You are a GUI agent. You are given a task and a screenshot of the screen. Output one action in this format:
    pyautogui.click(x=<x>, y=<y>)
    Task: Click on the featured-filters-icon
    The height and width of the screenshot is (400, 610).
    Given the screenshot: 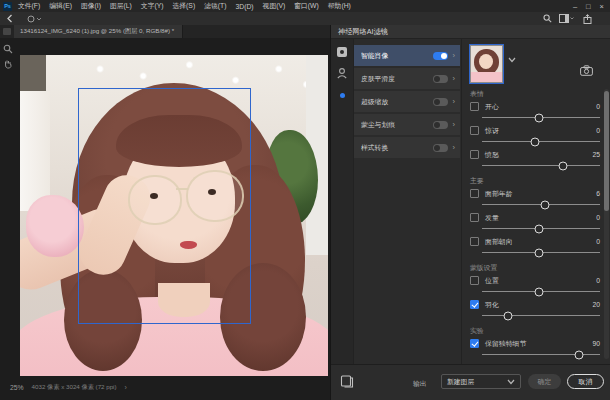 What is the action you would take?
    pyautogui.click(x=342, y=52)
    